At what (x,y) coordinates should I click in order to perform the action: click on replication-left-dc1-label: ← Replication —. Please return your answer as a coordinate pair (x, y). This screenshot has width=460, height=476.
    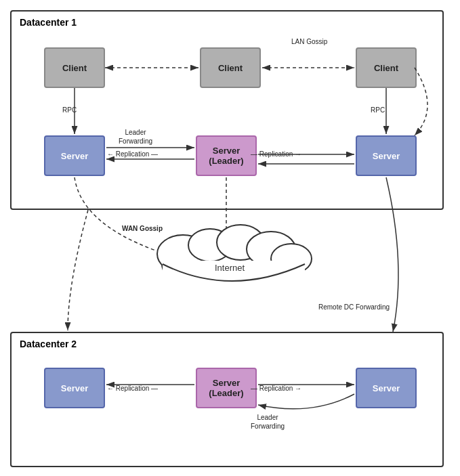
    Looking at the image, I should click on (133, 154).